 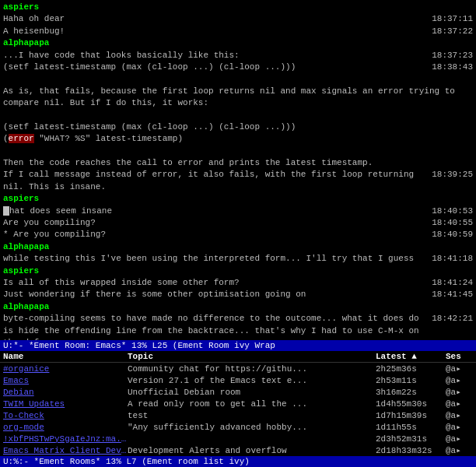 What do you see at coordinates (238, 392) in the screenshot?
I see `room-list-item: DebianUnofficial Debian room3h16m22s@a▸` at bounding box center [238, 392].